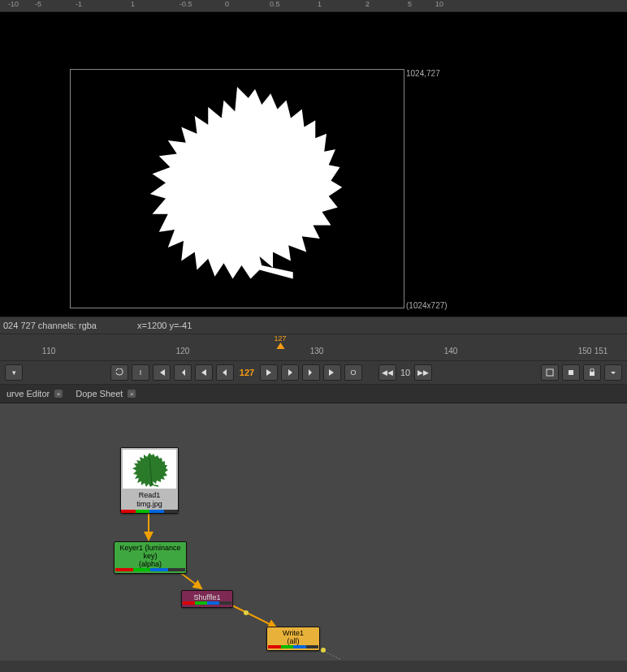  Describe the element at coordinates (423, 73) in the screenshot. I see `format-corner-label: 1024,727` at that location.